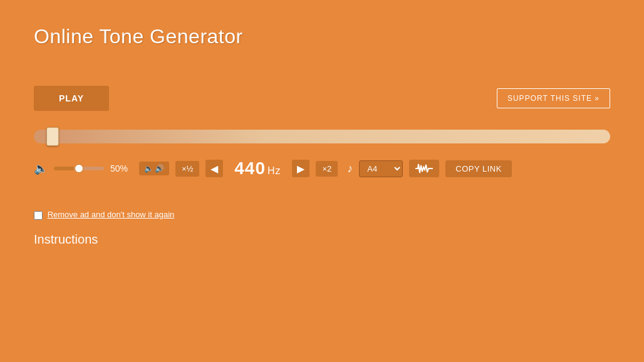 The width and height of the screenshot is (644, 362). Describe the element at coordinates (424, 168) in the screenshot. I see `waveform-button` at that location.